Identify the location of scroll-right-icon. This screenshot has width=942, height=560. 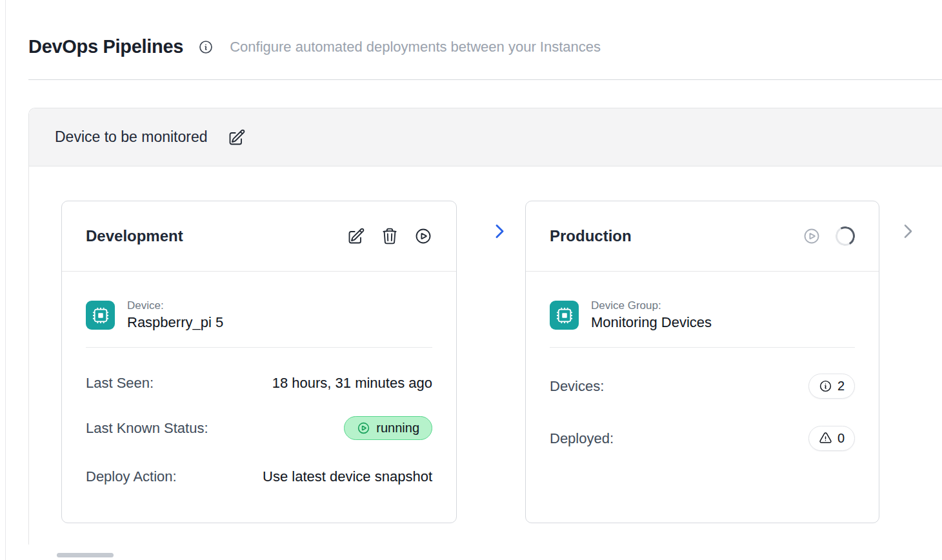
(908, 231).